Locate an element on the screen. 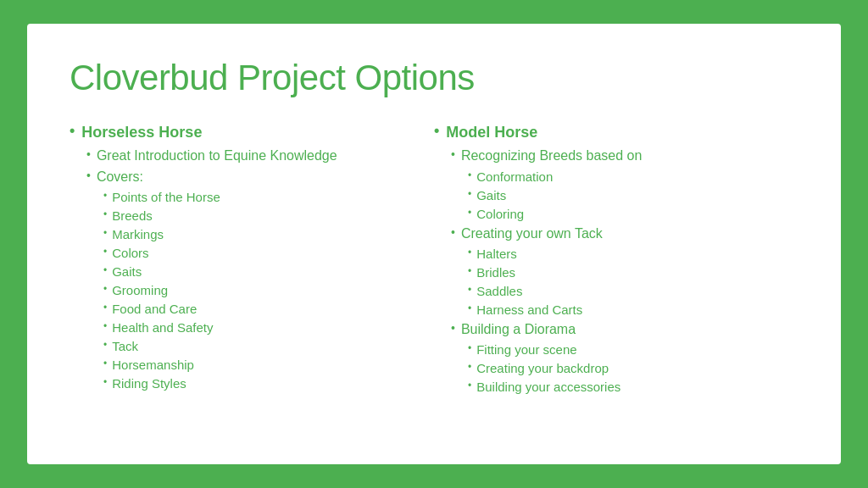 The height and width of the screenshot is (488, 868). list-item: Food and Care is located at coordinates (260, 308).